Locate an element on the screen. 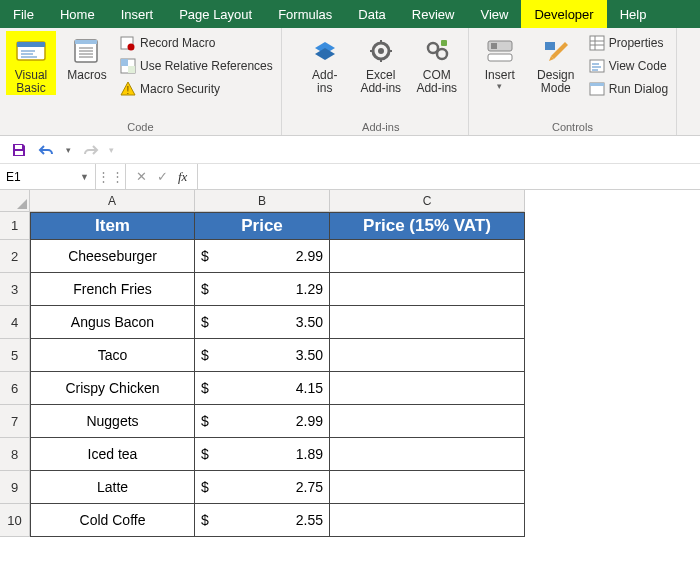 This screenshot has width=700, height=582. design-mode-button: Design Mode is located at coordinates (556, 63).